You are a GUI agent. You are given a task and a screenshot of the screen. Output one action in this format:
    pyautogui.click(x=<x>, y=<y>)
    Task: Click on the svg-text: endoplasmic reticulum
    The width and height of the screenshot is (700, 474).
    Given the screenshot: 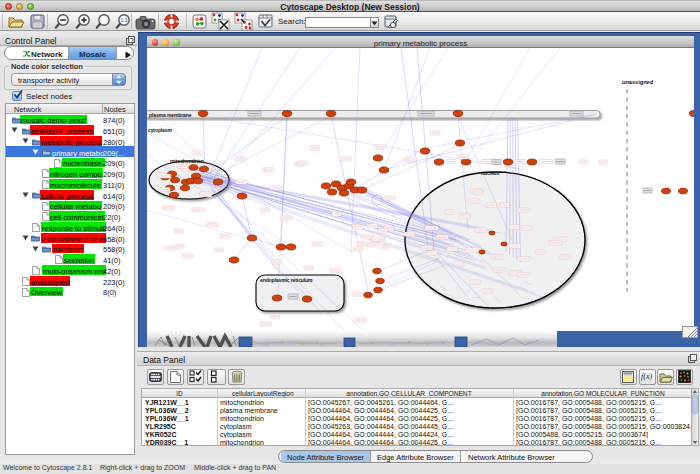 What is the action you would take?
    pyautogui.click(x=286, y=280)
    